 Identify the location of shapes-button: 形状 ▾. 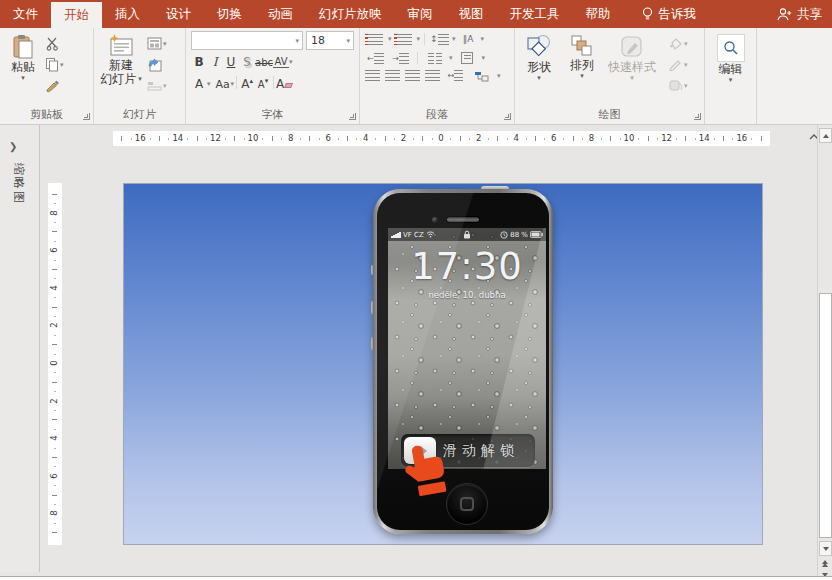
(539, 68).